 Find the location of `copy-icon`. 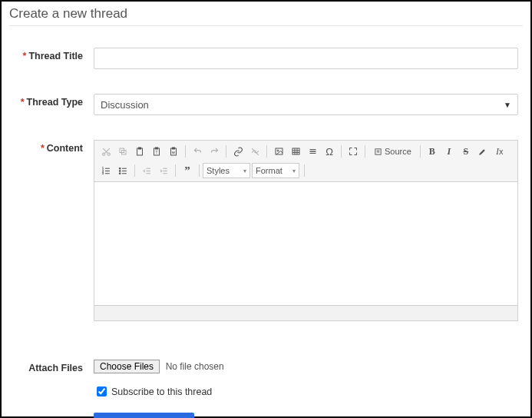

copy-icon is located at coordinates (123, 151).